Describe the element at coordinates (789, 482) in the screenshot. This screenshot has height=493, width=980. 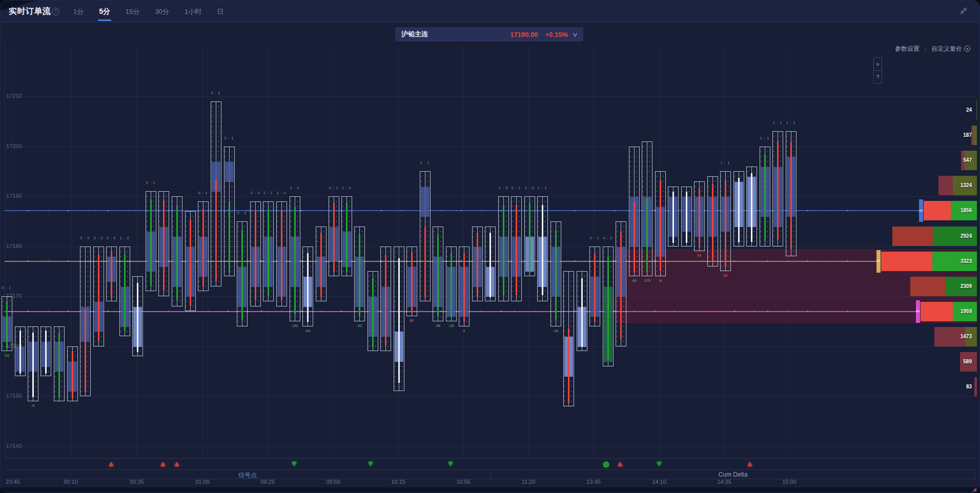
I see `x-axis-label: 15:00` at that location.